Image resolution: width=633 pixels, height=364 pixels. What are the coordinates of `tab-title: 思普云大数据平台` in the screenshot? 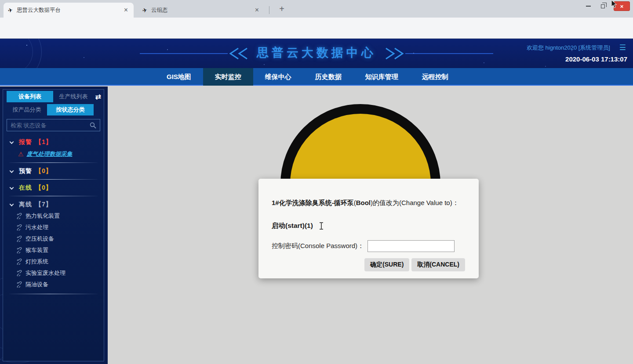 It's located at (69, 11).